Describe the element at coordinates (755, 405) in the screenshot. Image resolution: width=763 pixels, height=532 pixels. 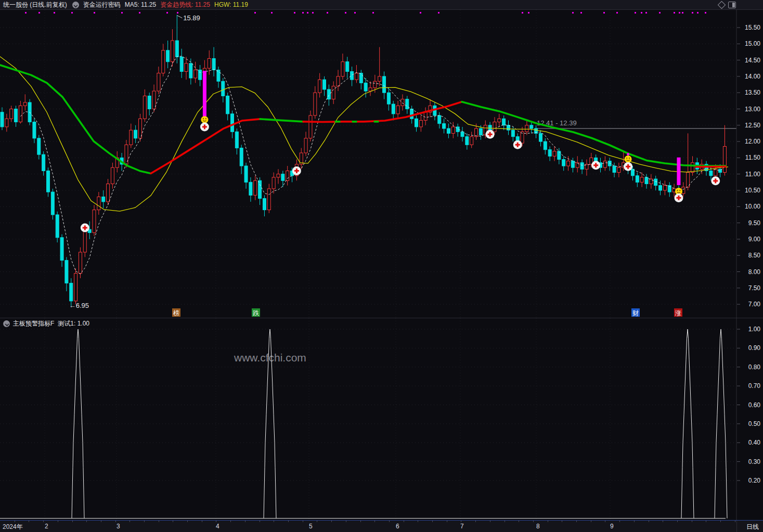
I see `value-axis-label: 0.60` at that location.